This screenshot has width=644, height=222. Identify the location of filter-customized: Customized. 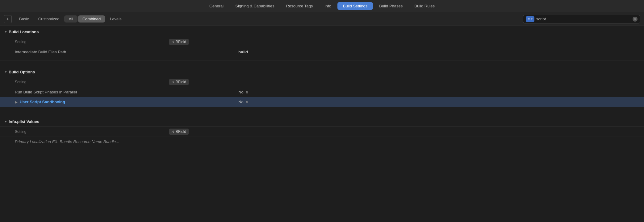
(49, 19).